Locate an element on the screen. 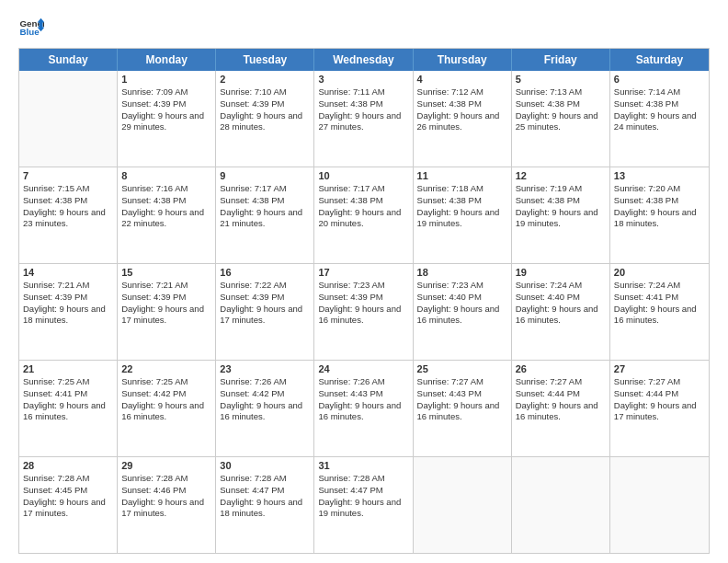 The width and height of the screenshot is (728, 563). calendar-cell-25: 25Sunrise: 7:27 AMSunset: 4:43 PMDayligh… is located at coordinates (463, 408).